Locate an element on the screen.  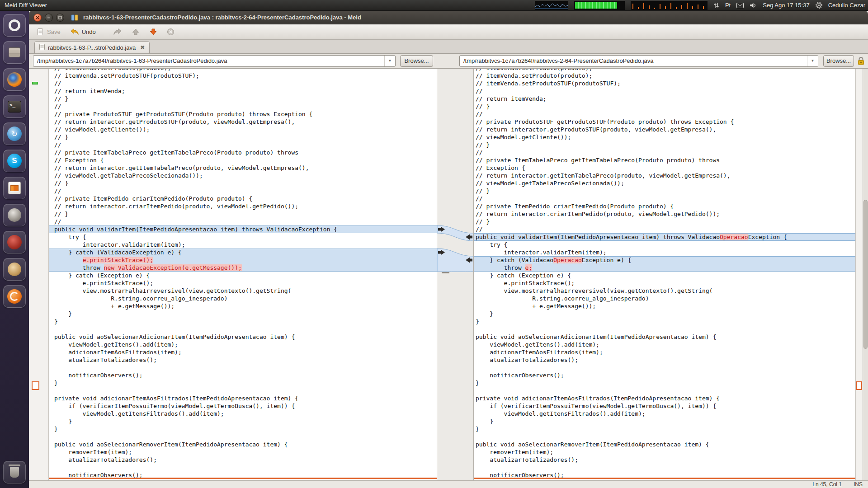
code-line: // return itemVenda; is located at coordinates (665, 99).